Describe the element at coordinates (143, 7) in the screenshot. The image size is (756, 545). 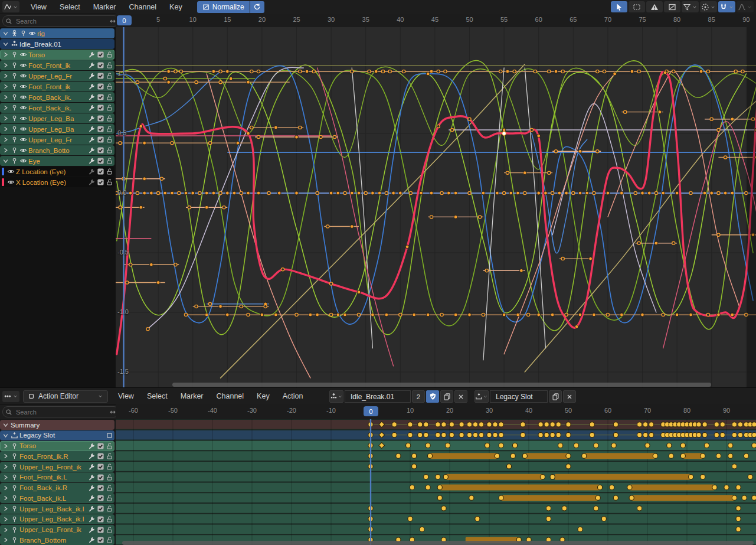
I see `menu-channel: Channel` at that location.